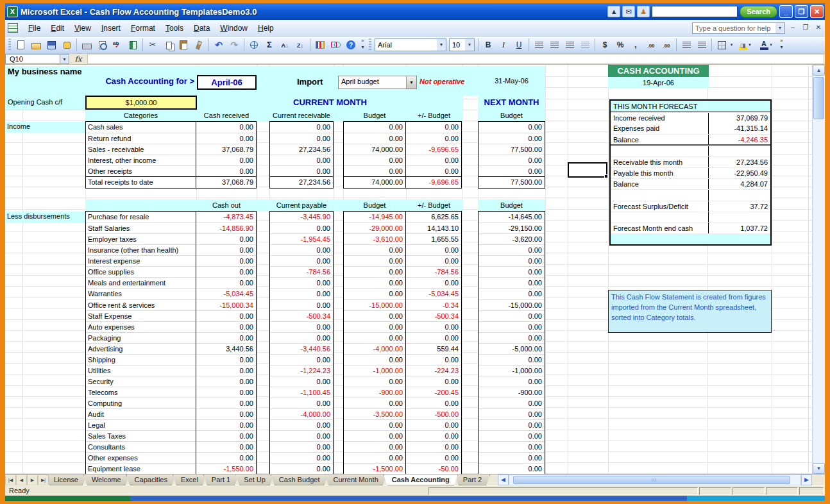  I want to click on budget-cell: 74,000.00, so click(375, 149).